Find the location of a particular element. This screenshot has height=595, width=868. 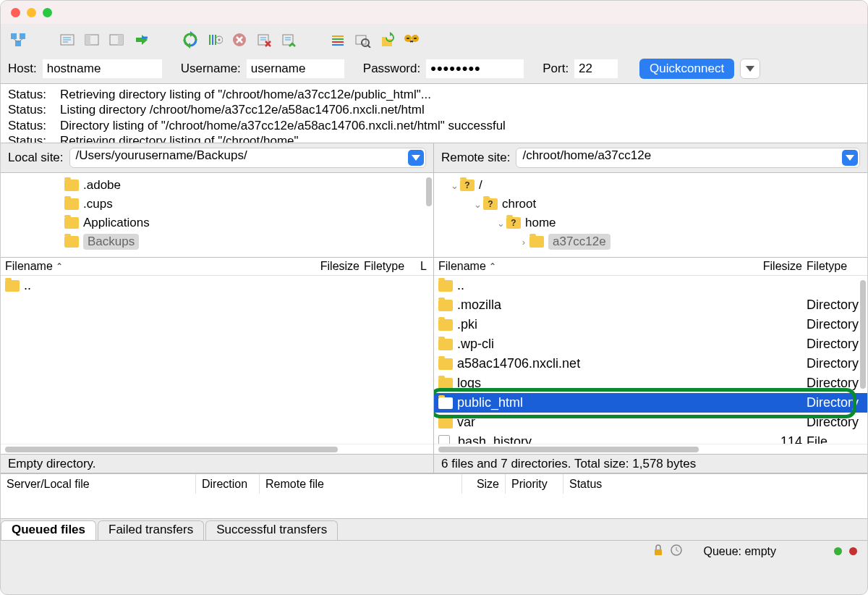

port-input is located at coordinates (596, 69).